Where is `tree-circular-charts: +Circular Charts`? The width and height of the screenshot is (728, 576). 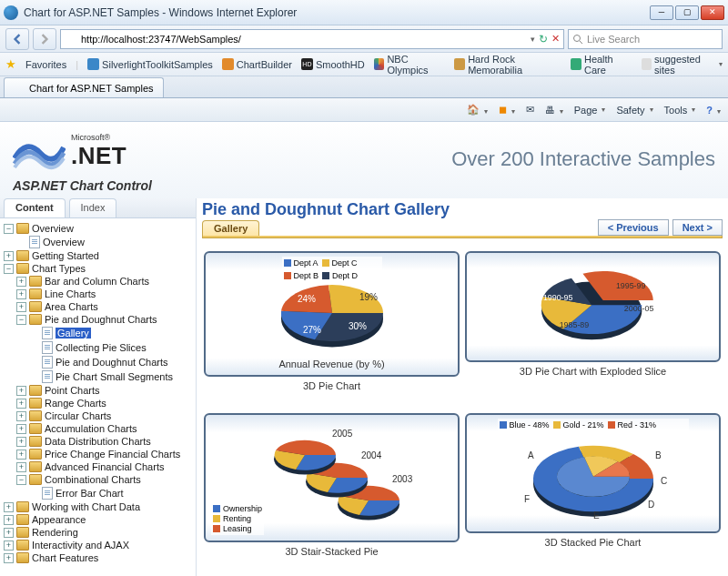 tree-circular-charts: +Circular Charts is located at coordinates (104, 416).